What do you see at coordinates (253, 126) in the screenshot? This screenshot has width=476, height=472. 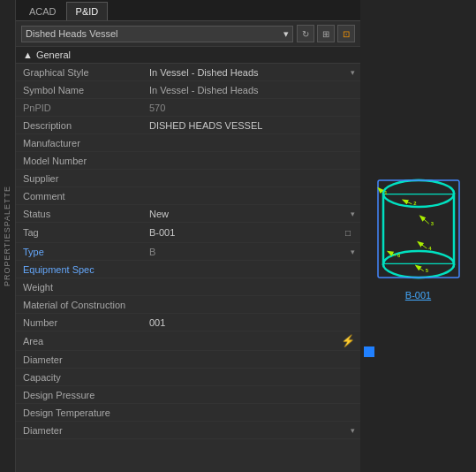 I see `prop-value-description: DISHED HEADS VESSEL` at bounding box center [253, 126].